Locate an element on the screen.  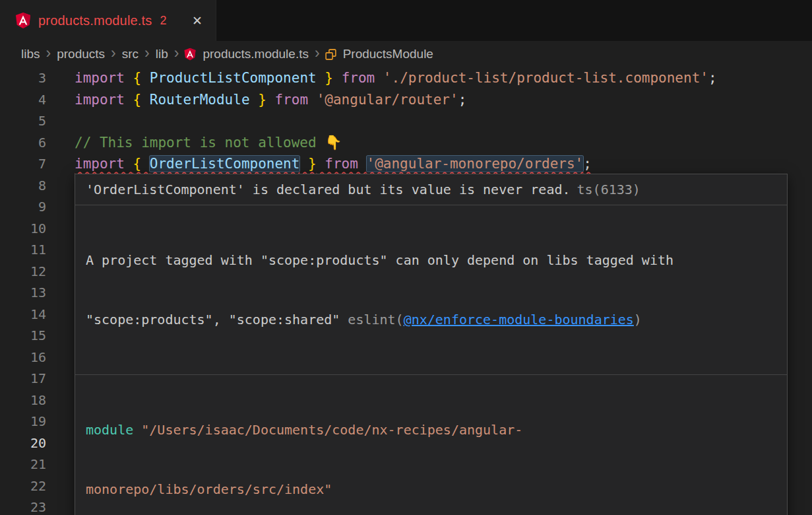
code-token: RouterModule is located at coordinates (200, 100).